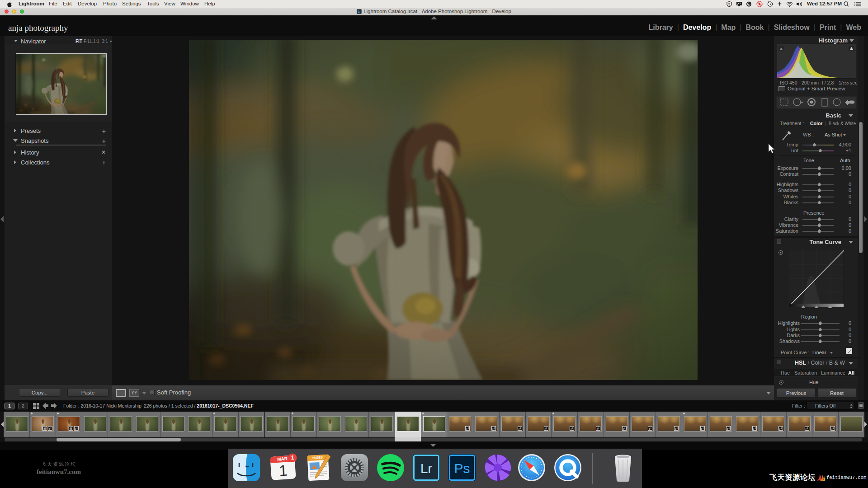 Image resolution: width=868 pixels, height=488 pixels. Describe the element at coordinates (283, 459) in the screenshot. I see `svg-text: MAR` at that location.